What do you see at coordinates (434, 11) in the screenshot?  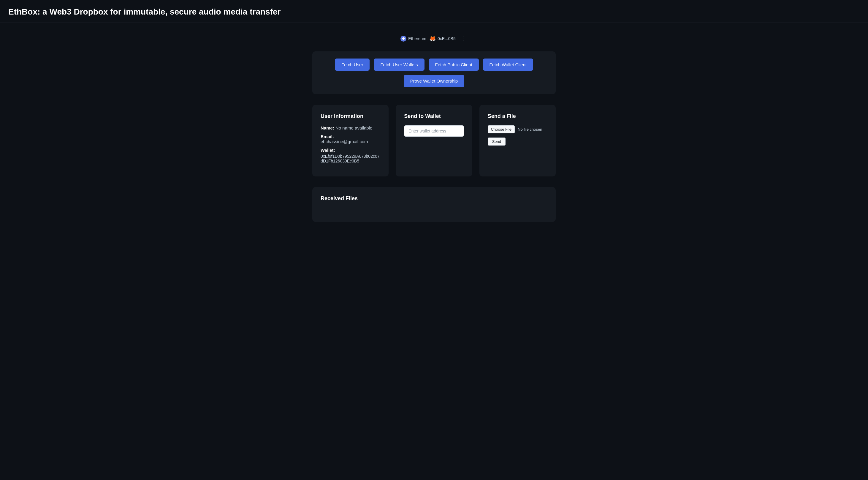 I see `page-header: EthBox: a Web3 Dropbox for immutable, se…` at bounding box center [434, 11].